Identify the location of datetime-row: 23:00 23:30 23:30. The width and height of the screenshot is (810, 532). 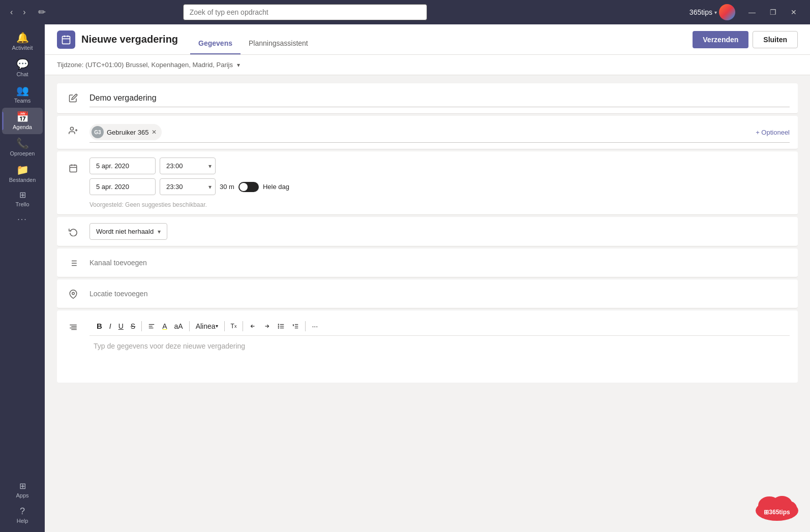
(427, 183).